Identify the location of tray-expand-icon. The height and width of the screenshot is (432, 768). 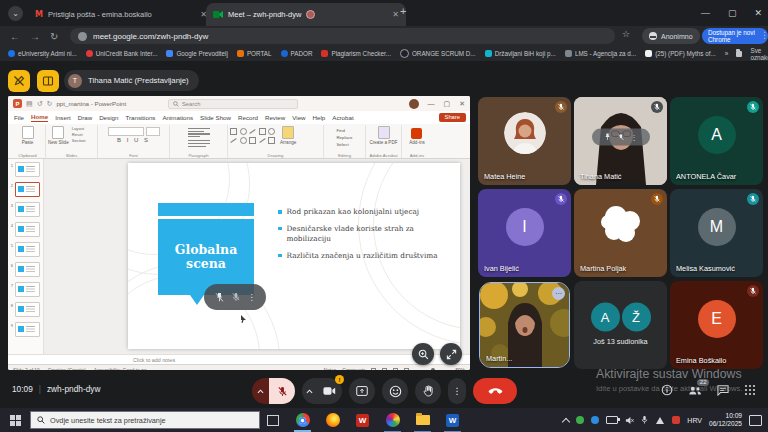
(566, 421).